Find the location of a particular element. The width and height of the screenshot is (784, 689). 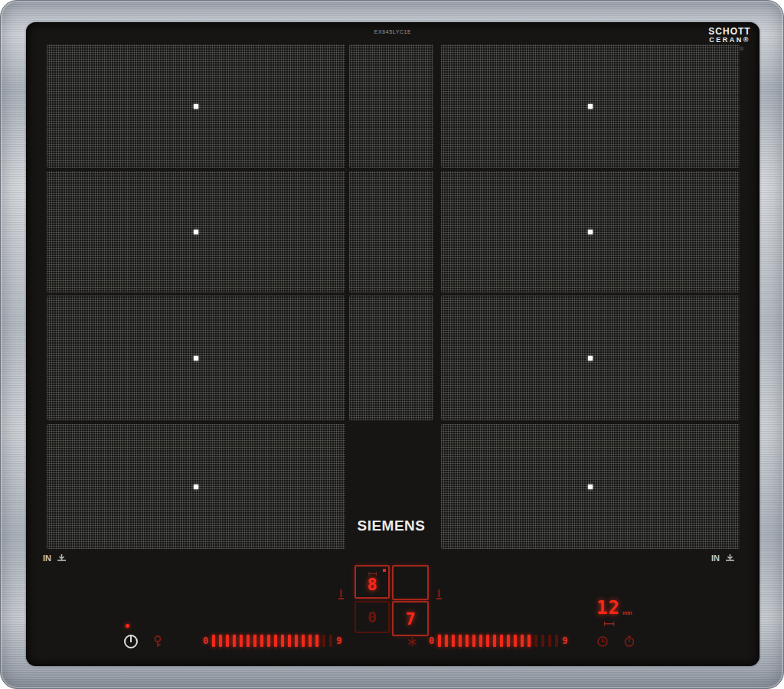

timer-unit: min is located at coordinates (627, 612).